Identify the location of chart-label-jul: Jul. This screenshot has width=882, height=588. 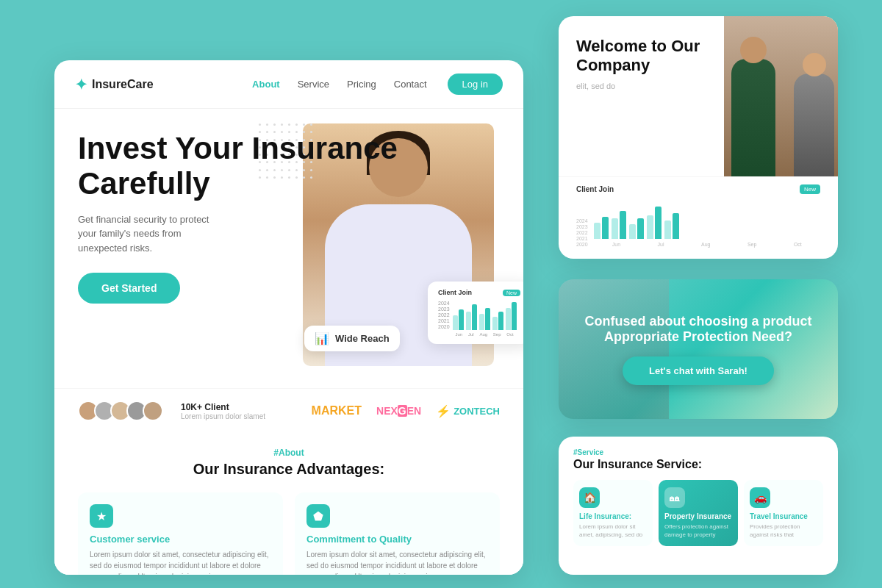
(471, 334).